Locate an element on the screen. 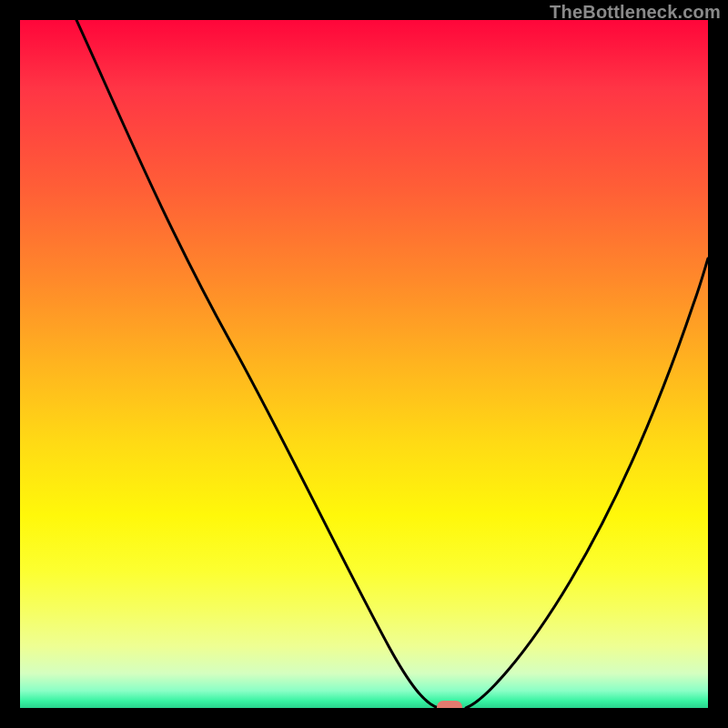 Image resolution: width=728 pixels, height=728 pixels. optimal-marker is located at coordinates (450, 704).